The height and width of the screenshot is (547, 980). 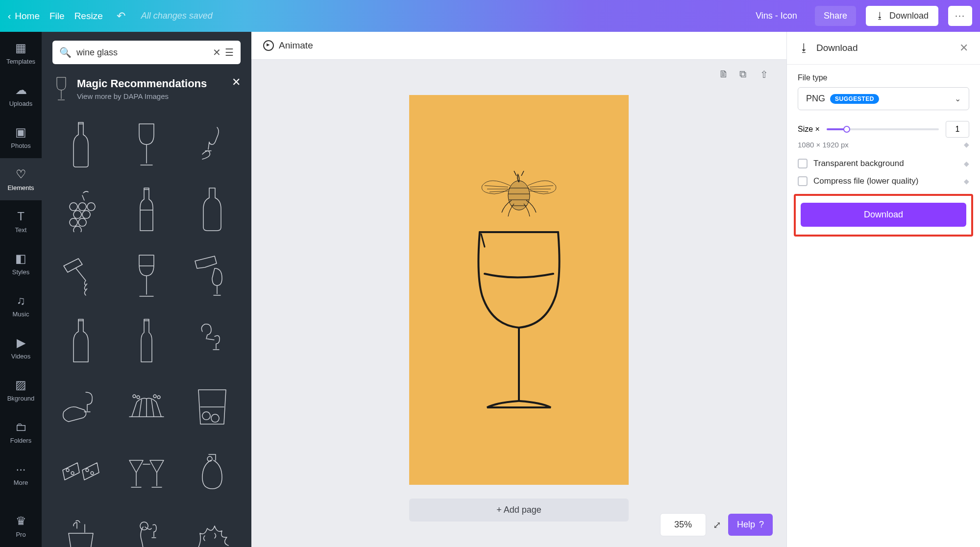 What do you see at coordinates (81, 527) in the screenshot?
I see `element-ice-bucket` at bounding box center [81, 527].